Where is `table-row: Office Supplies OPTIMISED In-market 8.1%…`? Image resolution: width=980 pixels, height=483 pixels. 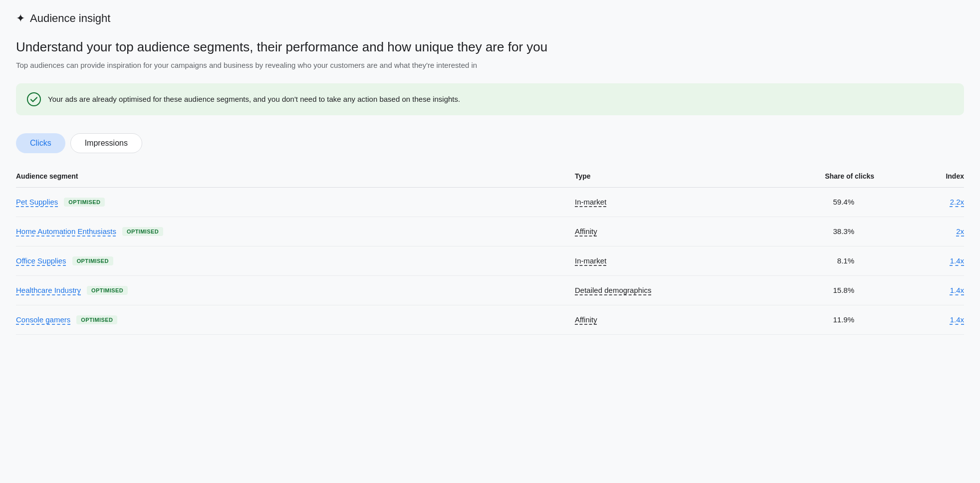 table-row: Office Supplies OPTIMISED In-market 8.1%… is located at coordinates (490, 261).